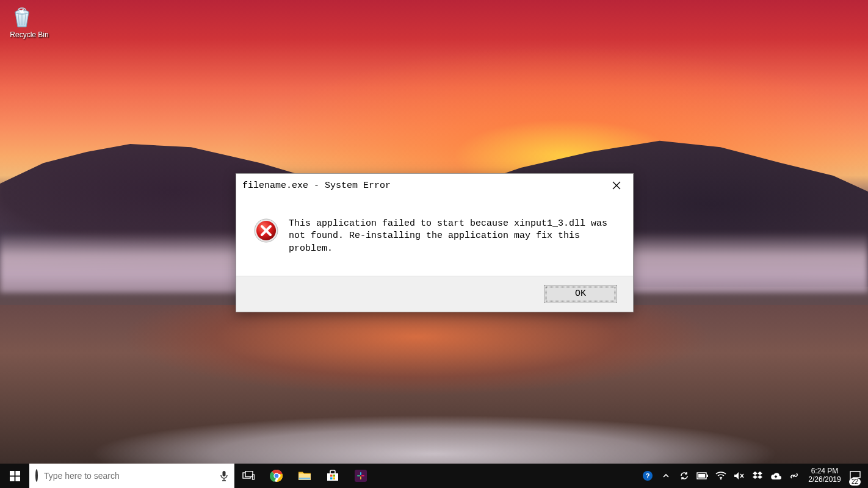 This screenshot has width=868, height=488. What do you see at coordinates (855, 482) in the screenshot?
I see `notification-badge: 22` at bounding box center [855, 482].